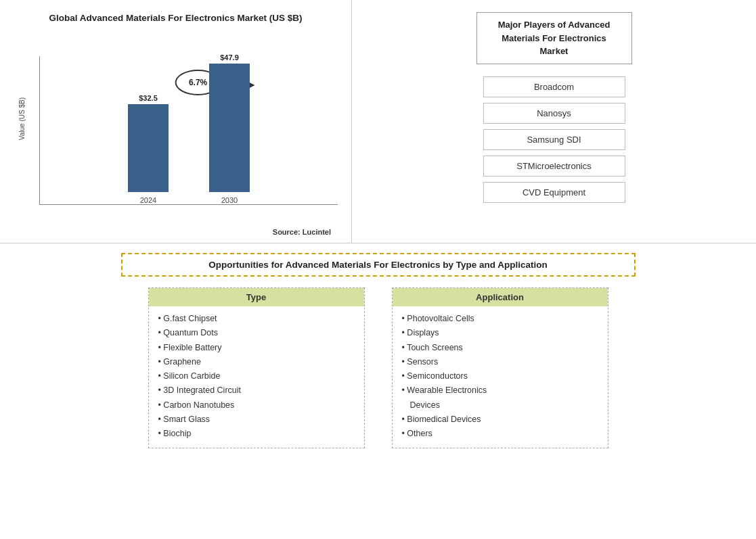 The height and width of the screenshot is (539, 756). I want to click on chart-title: Global Advanced Materials For Electronic…, so click(176, 19).